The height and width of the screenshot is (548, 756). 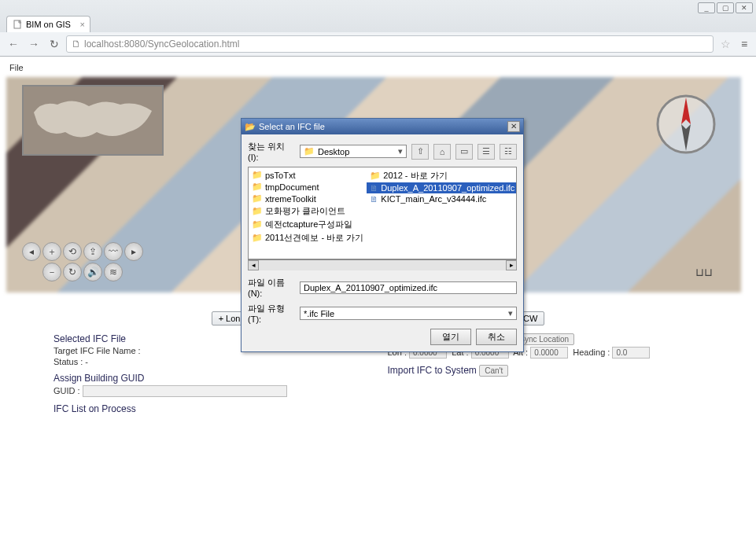 What do you see at coordinates (52, 272) in the screenshot?
I see `zoom-out-button: －` at bounding box center [52, 272].